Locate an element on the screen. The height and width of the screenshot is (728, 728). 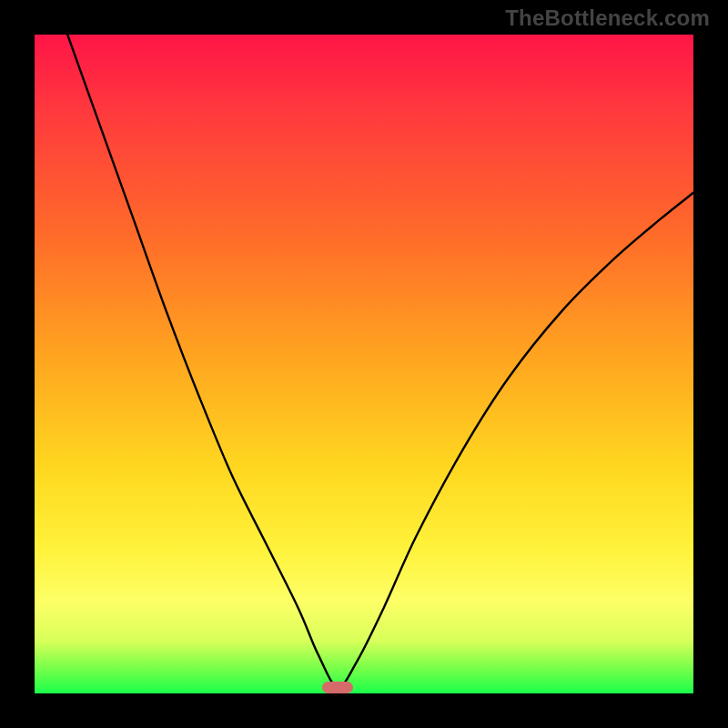
watermark-text: TheBottleneck.com is located at coordinates (608, 18).